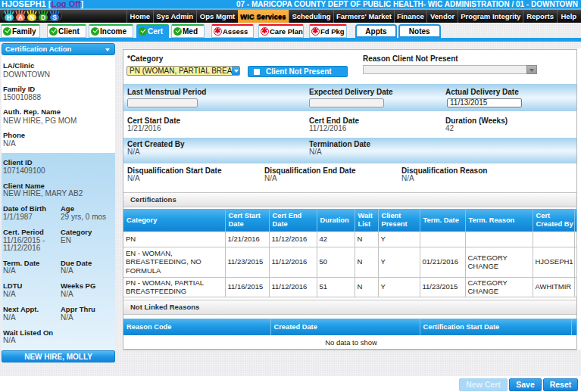  Describe the element at coordinates (43, 17) in the screenshot. I see `svg-text: D` at that location.